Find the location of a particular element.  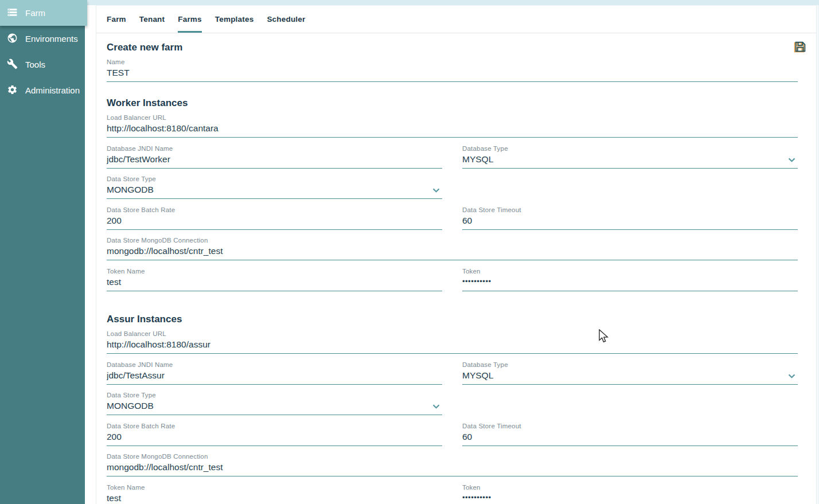

field-label: Name is located at coordinates (452, 62).